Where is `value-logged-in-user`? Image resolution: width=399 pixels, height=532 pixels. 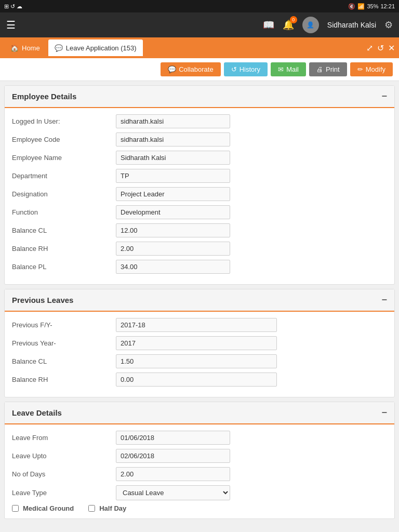 value-logged-in-user is located at coordinates (173, 122).